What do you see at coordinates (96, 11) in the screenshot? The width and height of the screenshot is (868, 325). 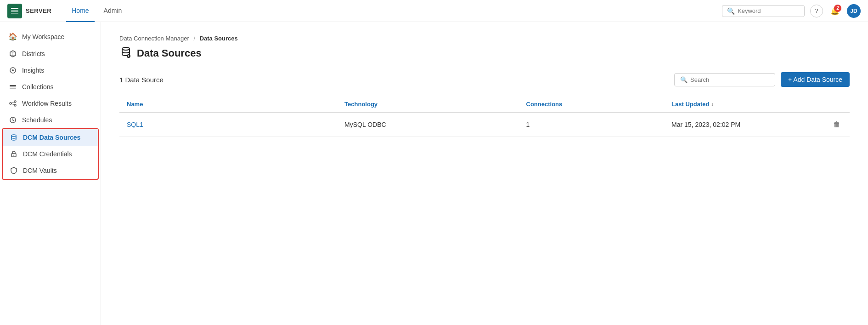 I see `nav-links: Home Admin` at bounding box center [96, 11].